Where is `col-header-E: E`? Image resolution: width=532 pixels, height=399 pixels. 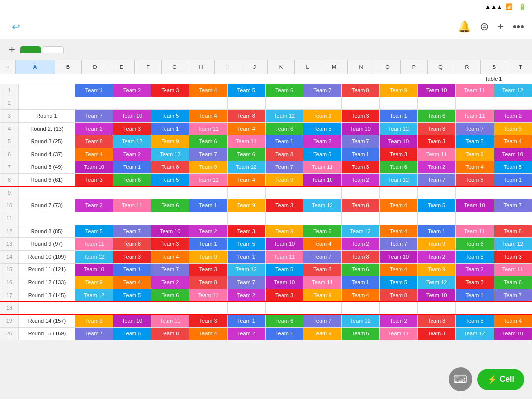
col-header-E: E is located at coordinates (122, 67).